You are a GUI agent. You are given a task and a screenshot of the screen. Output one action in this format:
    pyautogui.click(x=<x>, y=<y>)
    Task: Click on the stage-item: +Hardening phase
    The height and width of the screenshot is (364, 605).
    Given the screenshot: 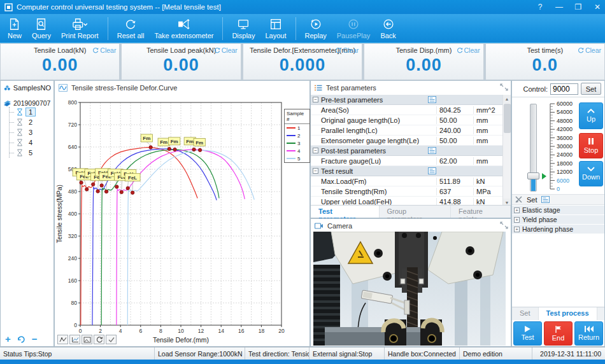 What is the action you would take?
    pyautogui.click(x=558, y=229)
    